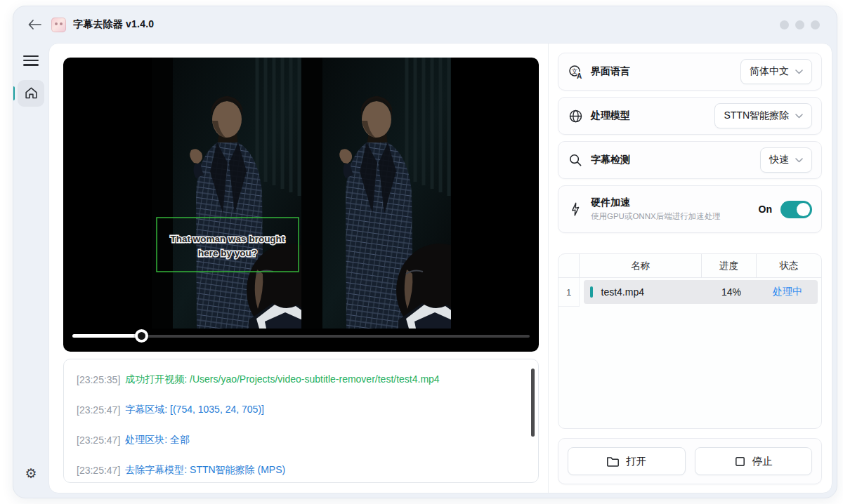 Image resolution: width=843 pixels, height=504 pixels. What do you see at coordinates (575, 117) in the screenshot?
I see `globe-icon` at bounding box center [575, 117].